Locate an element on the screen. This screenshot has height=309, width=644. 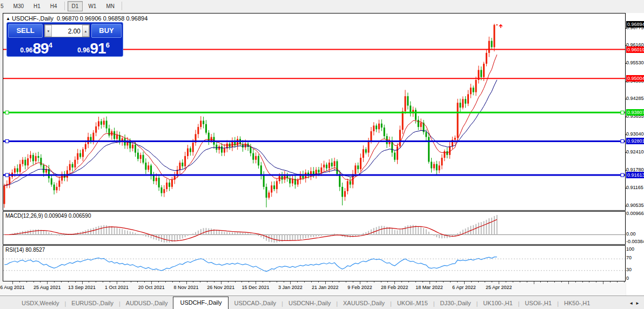
price-tick-label: 0.92410 is located at coordinates (635, 152).